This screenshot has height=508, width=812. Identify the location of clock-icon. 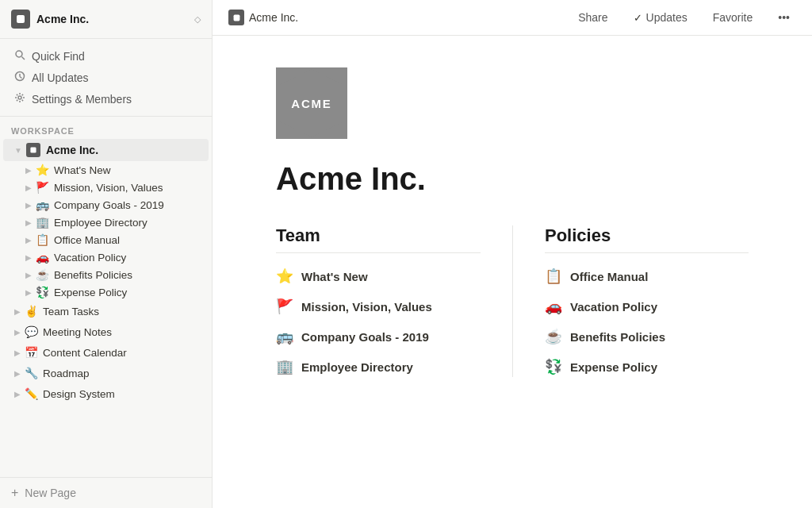
(20, 78).